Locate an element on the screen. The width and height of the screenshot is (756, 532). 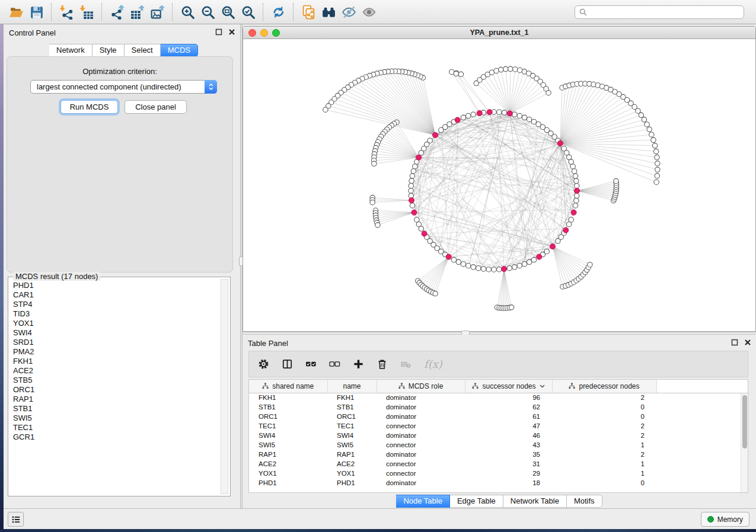
result-node-item: SWI4 is located at coordinates (117, 333).